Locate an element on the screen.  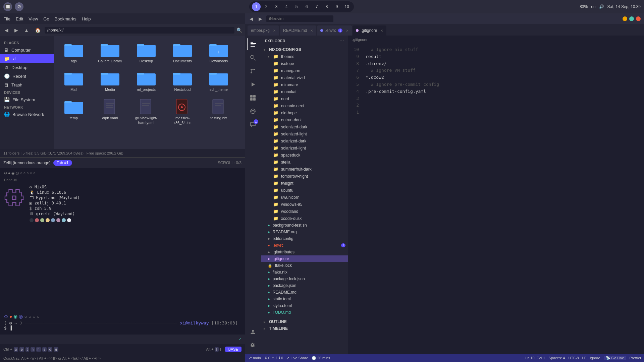
tree-todo-md: ● TODO.md is located at coordinates (305, 312).